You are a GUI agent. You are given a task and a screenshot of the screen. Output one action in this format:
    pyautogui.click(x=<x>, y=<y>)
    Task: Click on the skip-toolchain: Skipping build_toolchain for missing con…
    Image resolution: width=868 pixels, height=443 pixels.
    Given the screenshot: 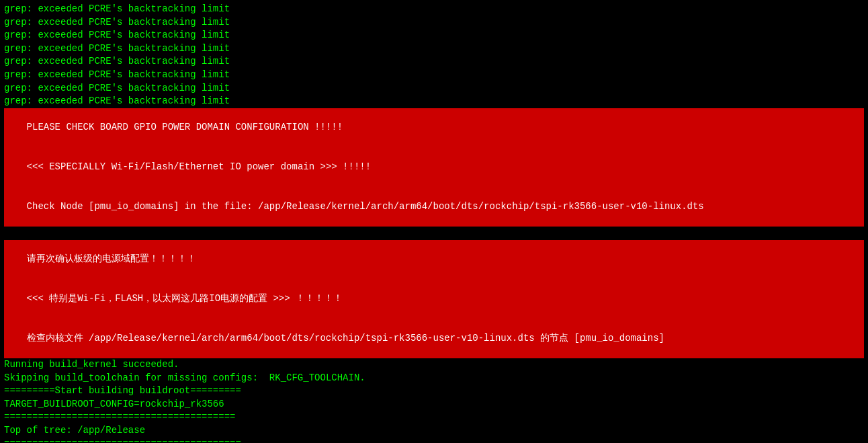 What is the action you would take?
    pyautogui.click(x=434, y=378)
    